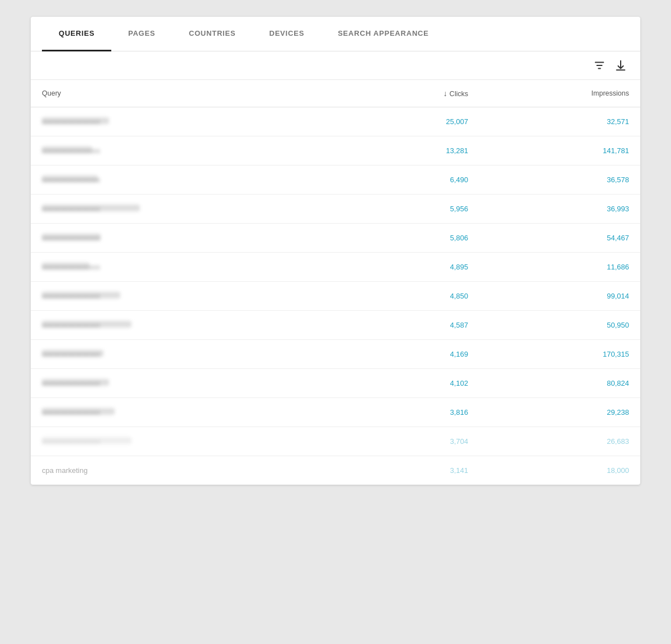 Image resolution: width=671 pixels, height=644 pixels. Describe the element at coordinates (560, 209) in the screenshot. I see `impressions-cell: 36,993` at that location.